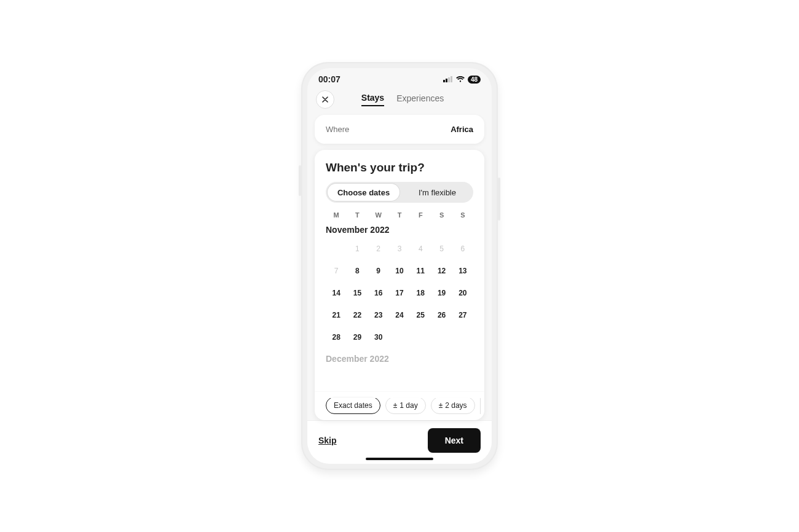 This screenshot has width=799, height=532. I want to click on status-icons: 48, so click(462, 80).